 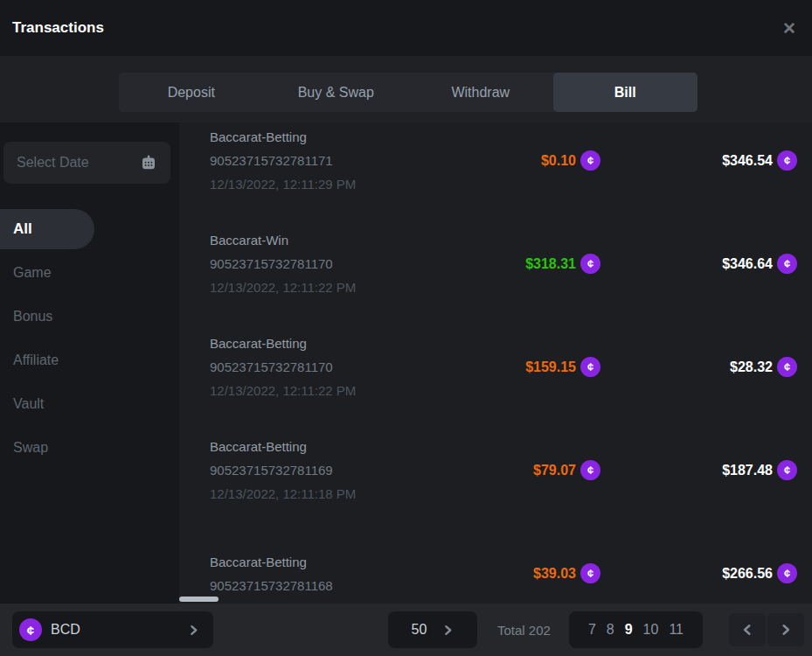 I want to click on filter-item-vault: Vault, so click(x=89, y=404).